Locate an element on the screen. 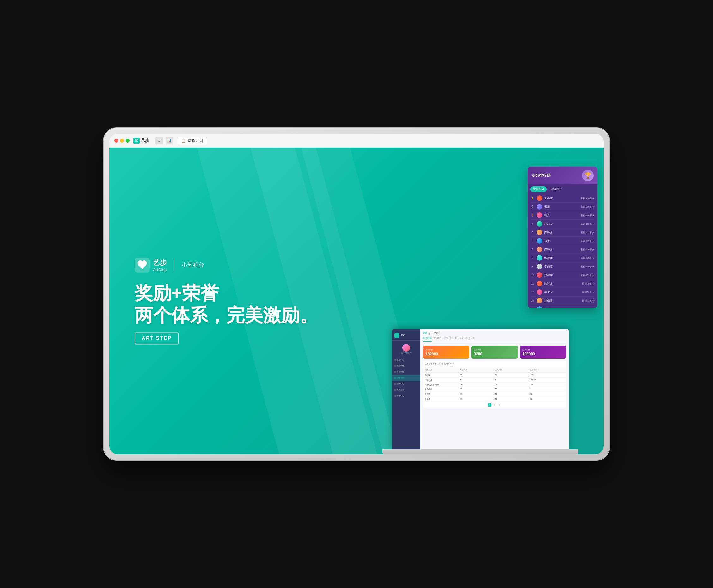  ranking-trophy-icon: 🏆 is located at coordinates (588, 175).